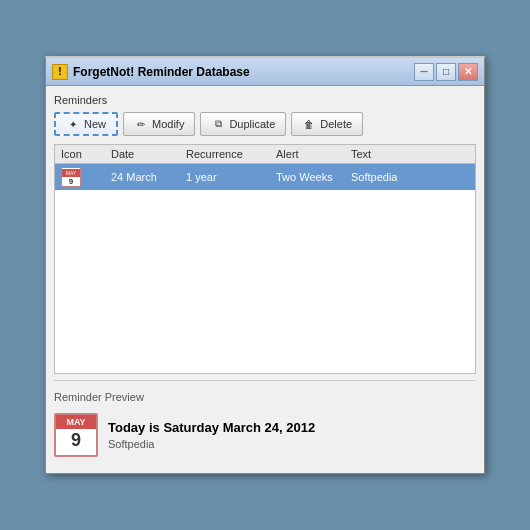 The width and height of the screenshot is (530, 530). What do you see at coordinates (446, 72) in the screenshot?
I see `maximize-button: □` at bounding box center [446, 72].